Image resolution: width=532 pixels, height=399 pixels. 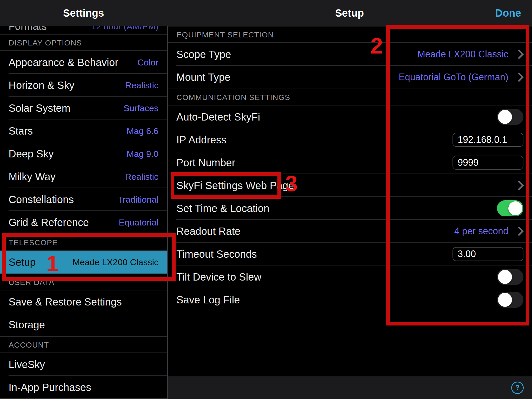 I want to click on row-label: Save & Restore Settings, so click(x=65, y=302).